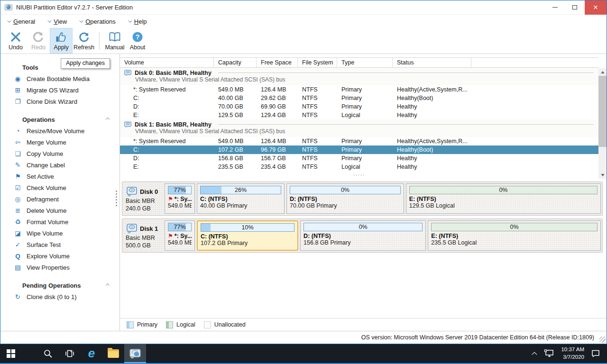 The height and width of the screenshot is (364, 607). What do you see at coordinates (555, 8) in the screenshot?
I see `minimize-button` at bounding box center [555, 8].